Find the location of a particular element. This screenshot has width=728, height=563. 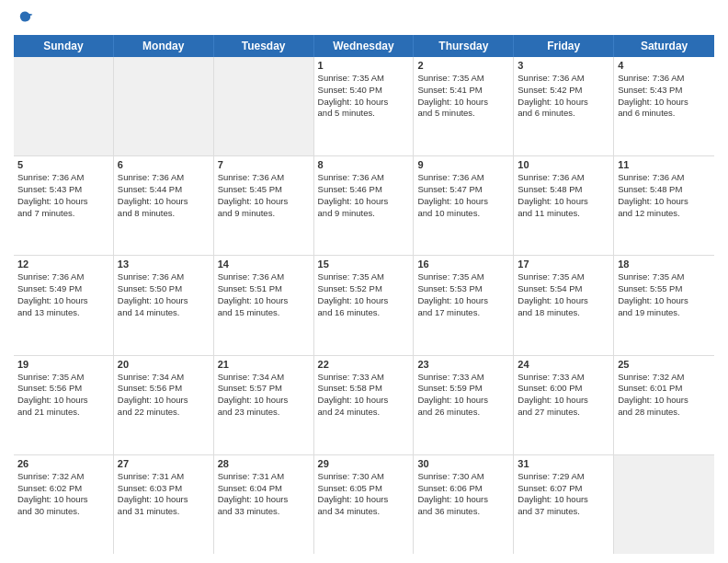

cell-info-line: and 37 minutes. is located at coordinates (563, 511).